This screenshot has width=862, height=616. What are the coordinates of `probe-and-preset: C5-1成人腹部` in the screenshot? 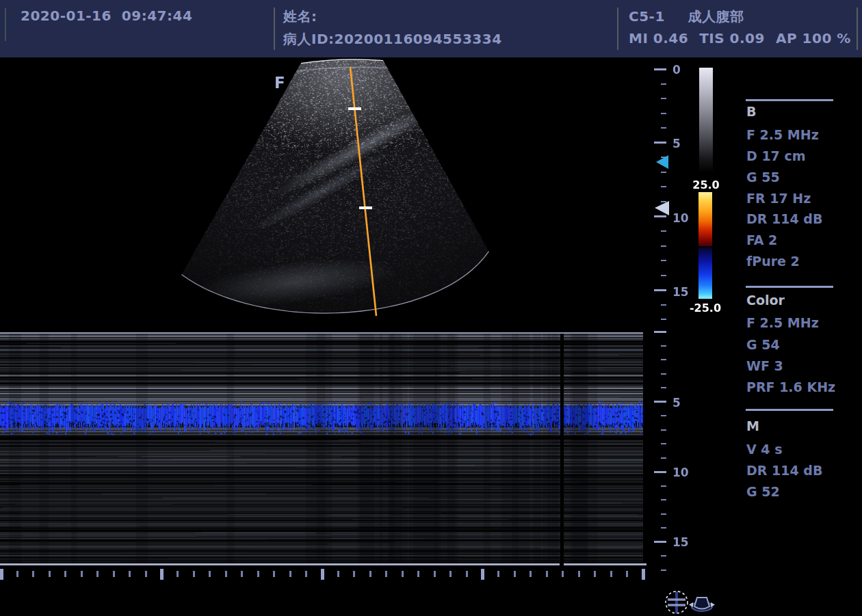 It's located at (687, 16).